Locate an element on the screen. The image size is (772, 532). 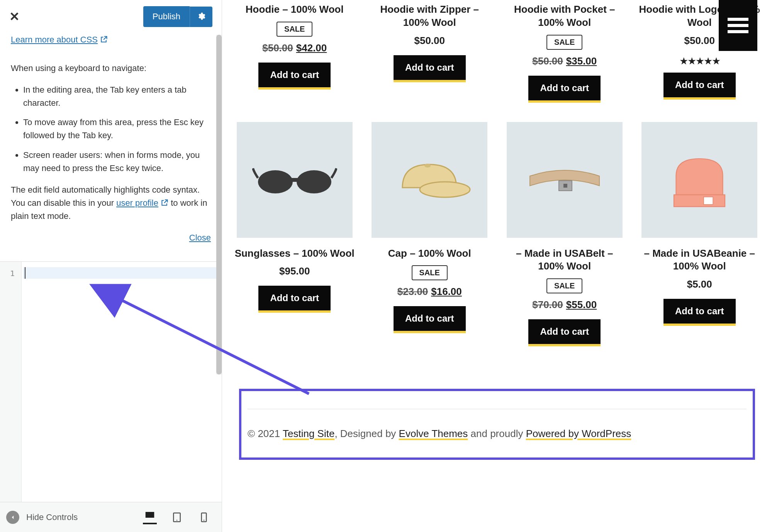
line-gutter: 1 is located at coordinates (11, 382).